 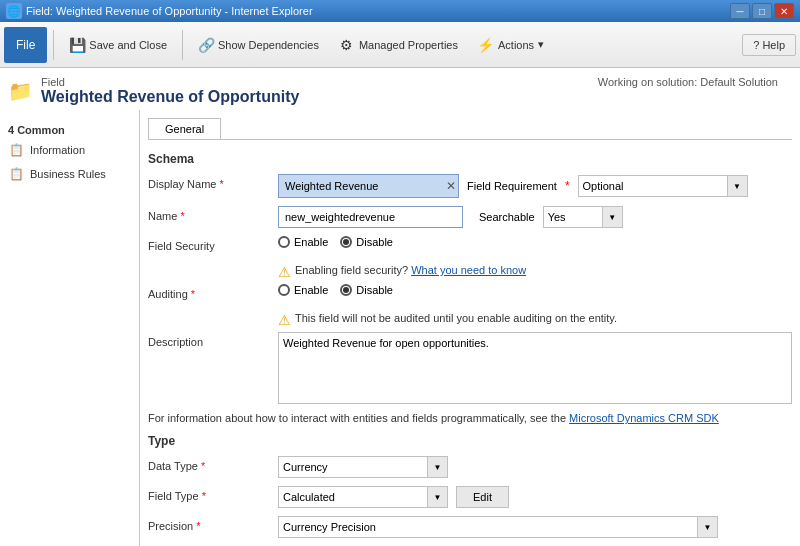 What do you see at coordinates (68, 174) in the screenshot?
I see `sidebar-item-label-business-rules: Business Rules` at bounding box center [68, 174].